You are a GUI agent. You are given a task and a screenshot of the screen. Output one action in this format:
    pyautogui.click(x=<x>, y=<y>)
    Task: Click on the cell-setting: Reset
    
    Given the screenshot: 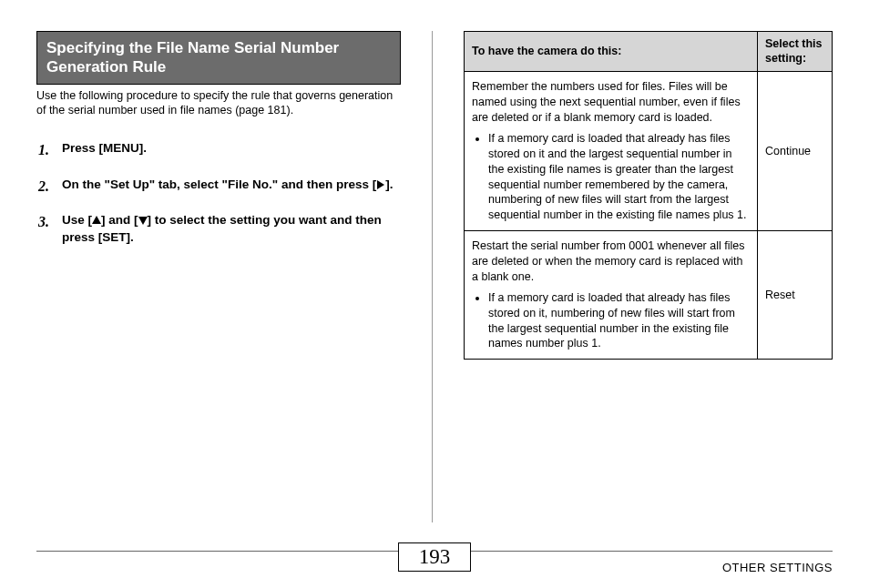 What is the action you would take?
    pyautogui.click(x=795, y=295)
    